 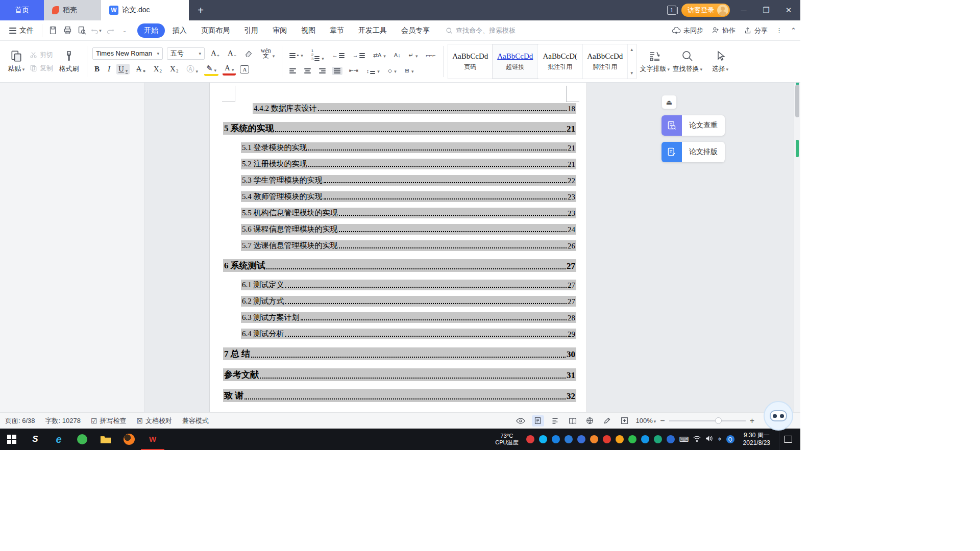 I want to click on shading-button: ◇▾, so click(x=392, y=70).